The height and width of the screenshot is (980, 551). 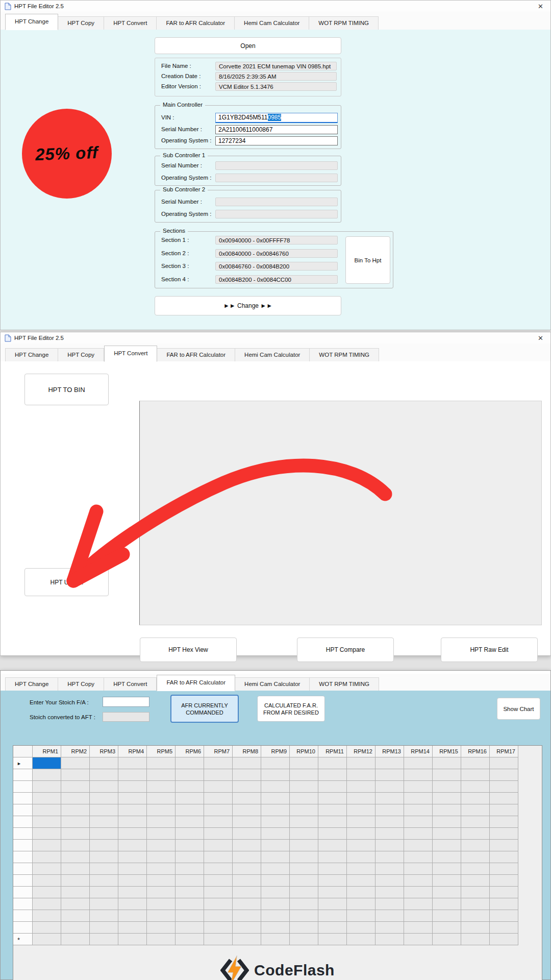 I want to click on grid-column-header-rpm7: RPM7, so click(x=218, y=751).